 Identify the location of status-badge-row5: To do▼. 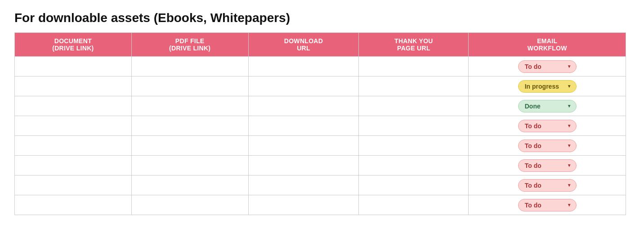
(547, 166).